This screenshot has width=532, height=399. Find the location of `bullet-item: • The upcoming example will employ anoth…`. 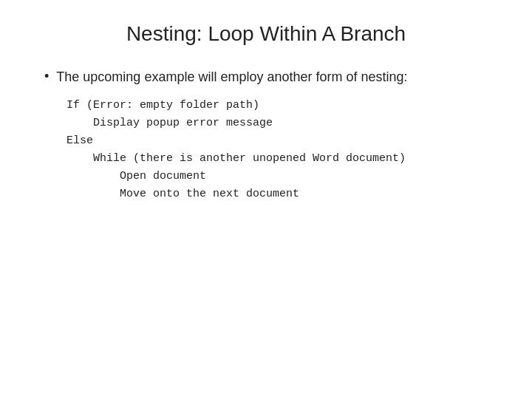

bullet-item: • The upcoming example will employ anoth… is located at coordinates (270, 77).